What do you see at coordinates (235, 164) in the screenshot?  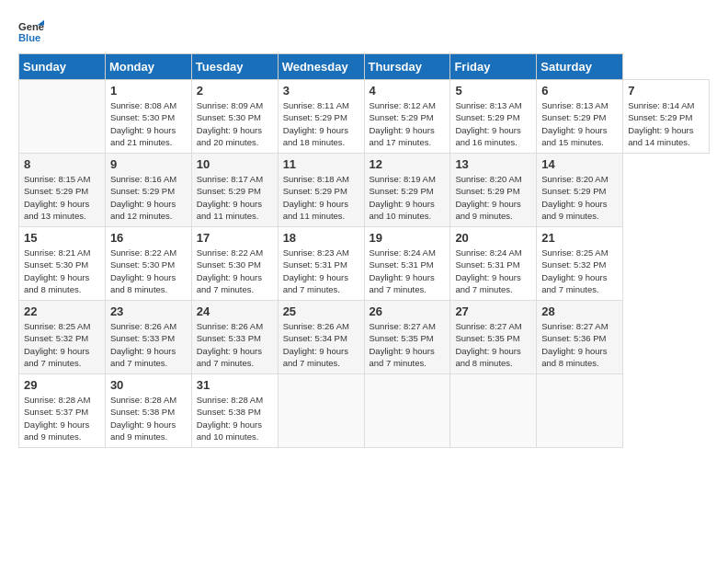 I see `day-number: 10` at bounding box center [235, 164].